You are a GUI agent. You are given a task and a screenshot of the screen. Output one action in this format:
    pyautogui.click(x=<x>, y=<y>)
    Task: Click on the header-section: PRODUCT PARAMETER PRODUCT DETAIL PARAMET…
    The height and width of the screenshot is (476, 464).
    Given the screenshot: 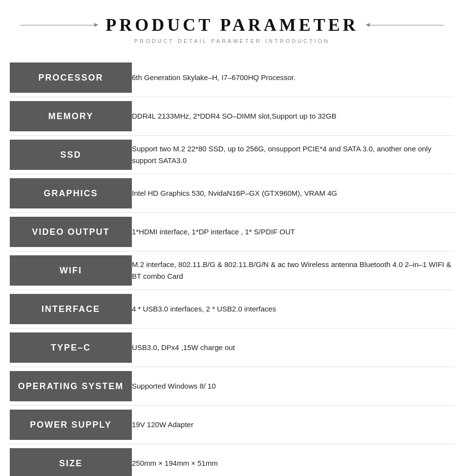 What is the action you would take?
    pyautogui.click(x=232, y=27)
    